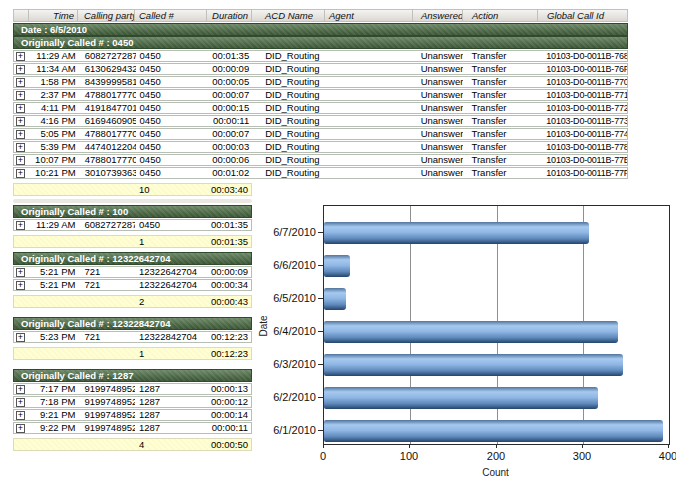 This screenshot has width=676, height=485. What do you see at coordinates (409, 456) in the screenshot?
I see `x-tick-label: 100` at bounding box center [409, 456].